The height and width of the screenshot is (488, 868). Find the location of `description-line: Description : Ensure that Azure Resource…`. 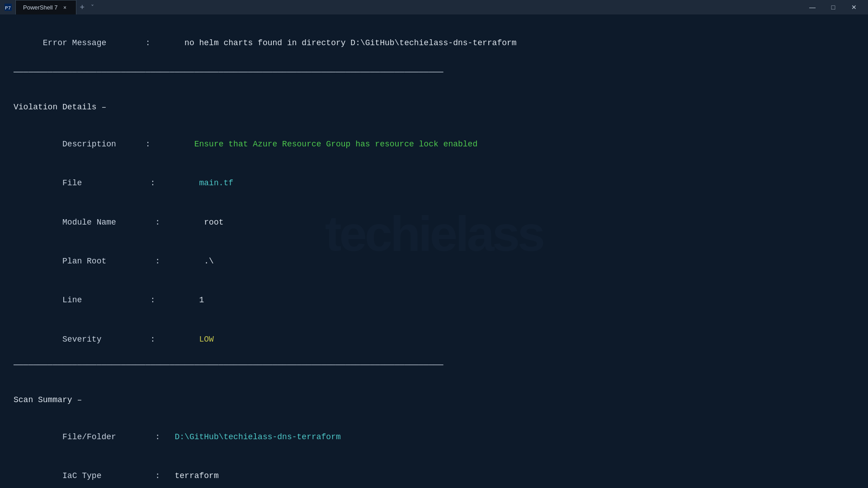

description-line: Description : Ensure that Azure Resource… is located at coordinates (434, 144).